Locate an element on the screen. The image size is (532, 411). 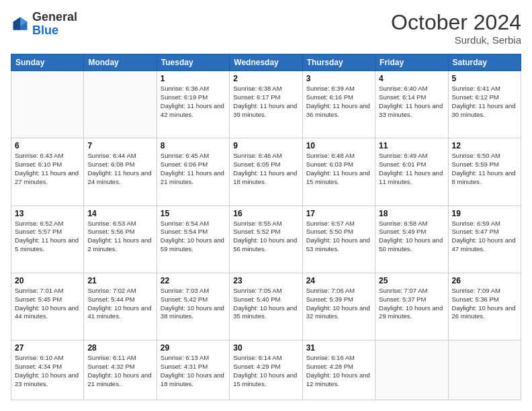
day-number: 13 is located at coordinates (47, 214).